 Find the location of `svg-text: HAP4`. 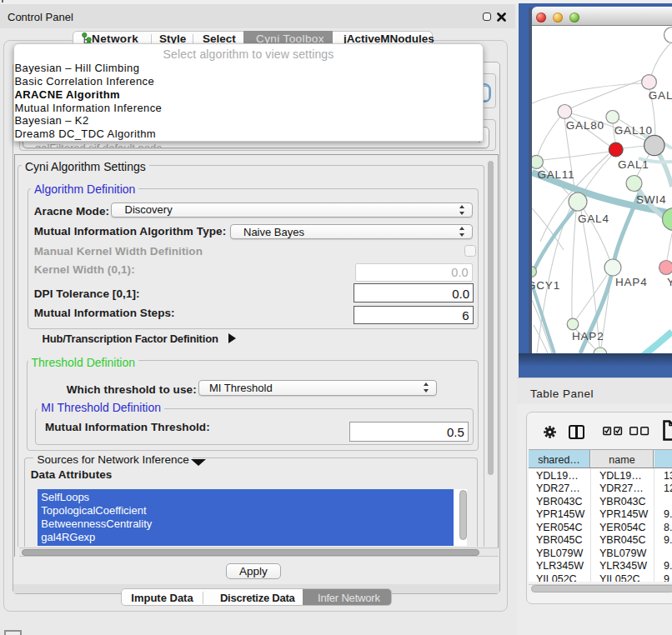

svg-text: HAP4 is located at coordinates (631, 282).